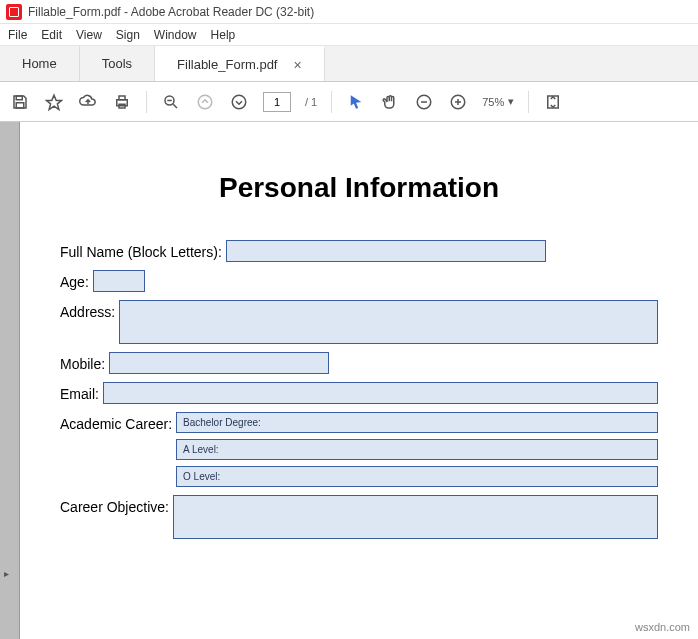  Describe the element at coordinates (88, 102) in the screenshot. I see `cloud-upload-icon` at that location.